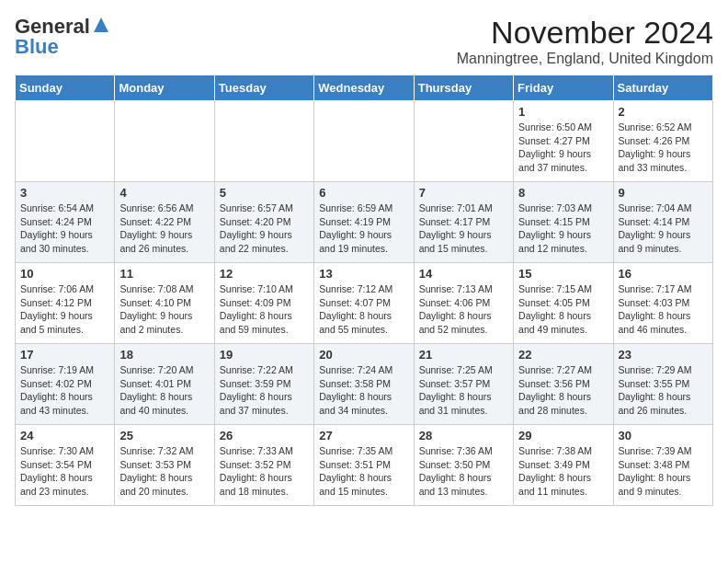  Describe the element at coordinates (64, 355) in the screenshot. I see `day-number: 17` at that location.